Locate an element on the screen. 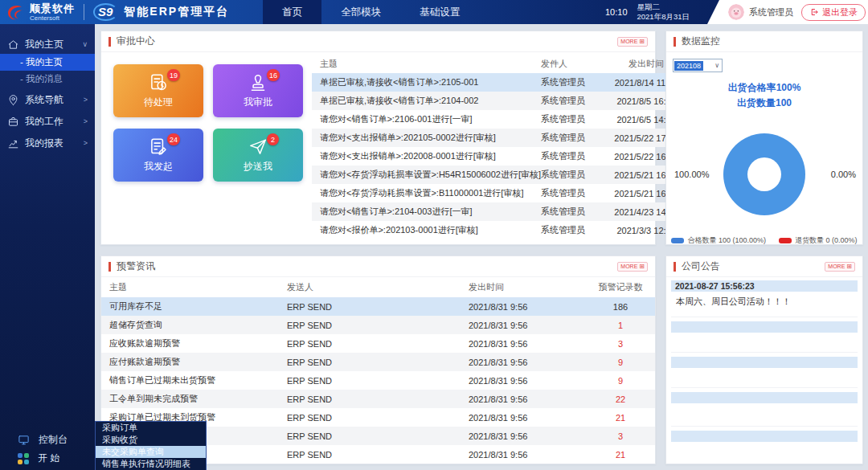  approval-row: 单据已审核,请接收<销售订单>:2105-001系统管理员2021/8/14 1… is located at coordinates (503, 82).